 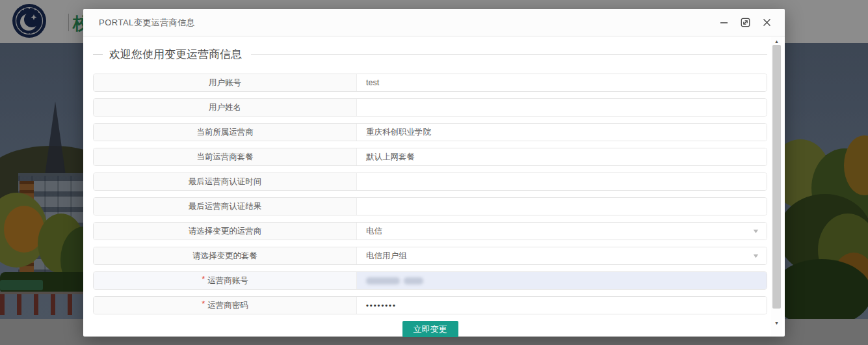 I want to click on field-label: 当前所属运营商, so click(x=225, y=133).